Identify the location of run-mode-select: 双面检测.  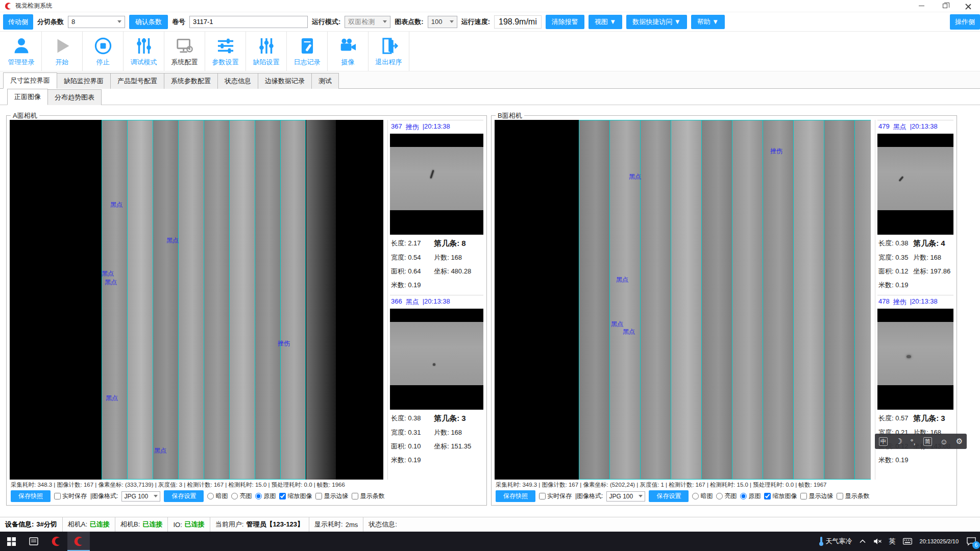
(368, 22).